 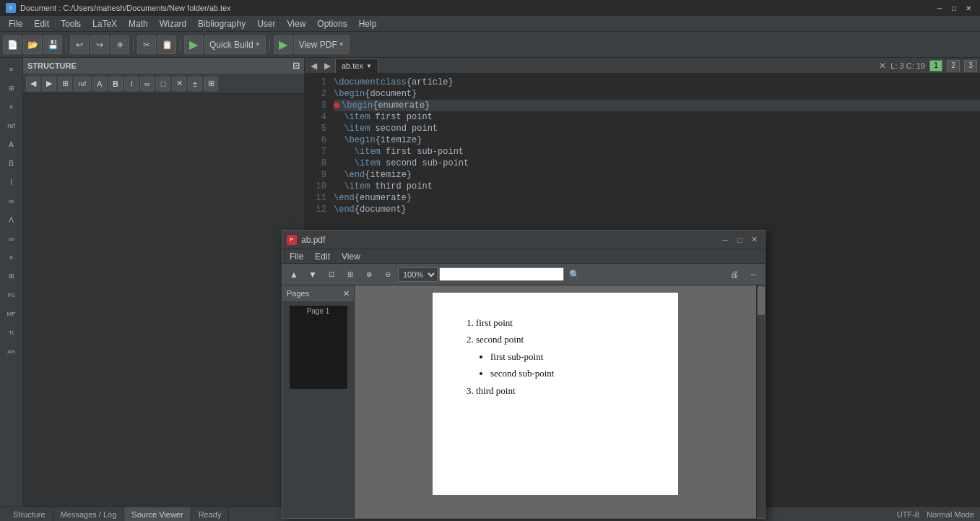 What do you see at coordinates (754, 240) in the screenshot?
I see `pdf-close-button: ✕` at bounding box center [754, 240].